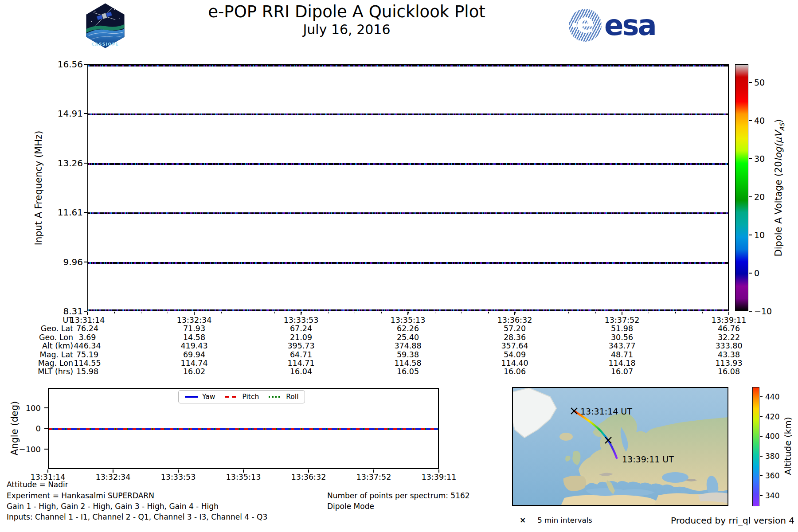 The image size is (798, 532). Describe the element at coordinates (772, 456) in the screenshot. I see `alt-tick-label: 380` at that location.